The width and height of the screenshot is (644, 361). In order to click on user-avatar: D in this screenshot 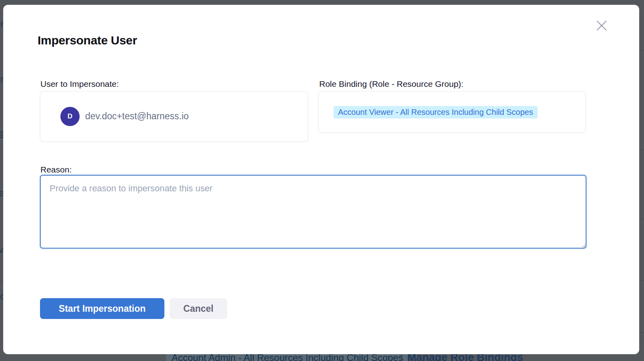, I will do `click(70, 116)`.